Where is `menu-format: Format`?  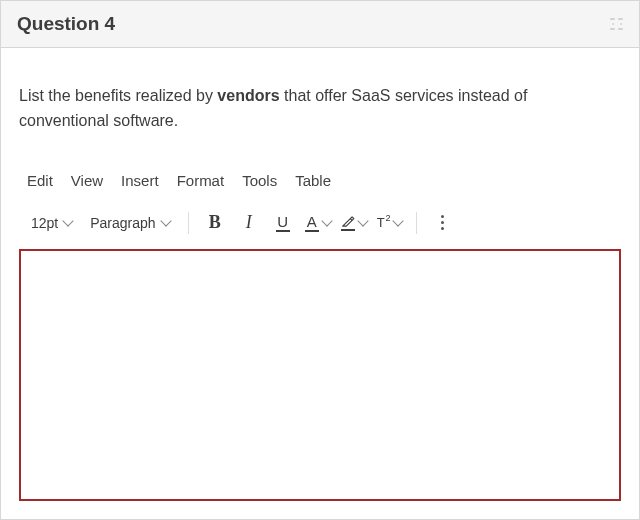
menu-format: Format is located at coordinates (201, 180).